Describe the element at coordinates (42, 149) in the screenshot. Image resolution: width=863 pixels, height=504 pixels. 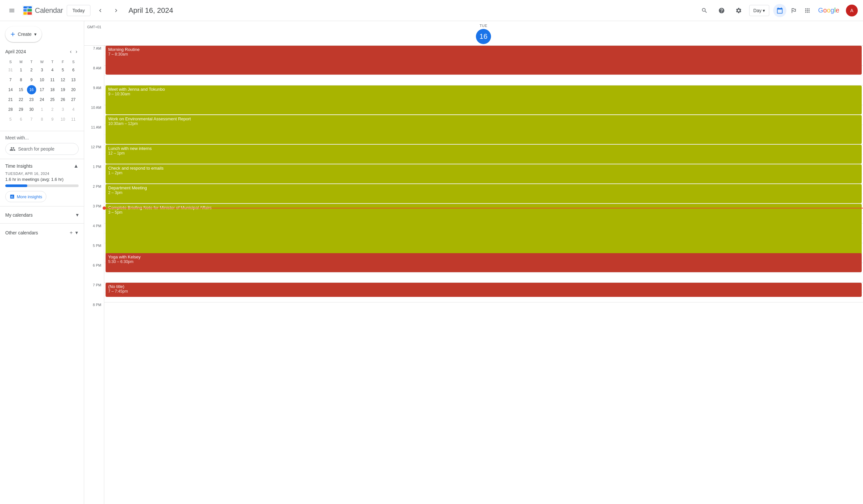
I see `search-people-input: Search for people` at that location.